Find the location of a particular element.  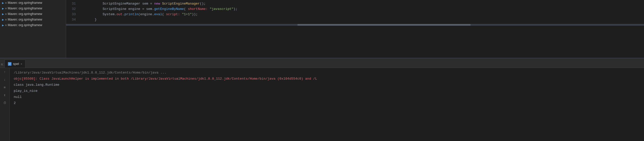

print-button: ⎙ is located at coordinates (5, 103).